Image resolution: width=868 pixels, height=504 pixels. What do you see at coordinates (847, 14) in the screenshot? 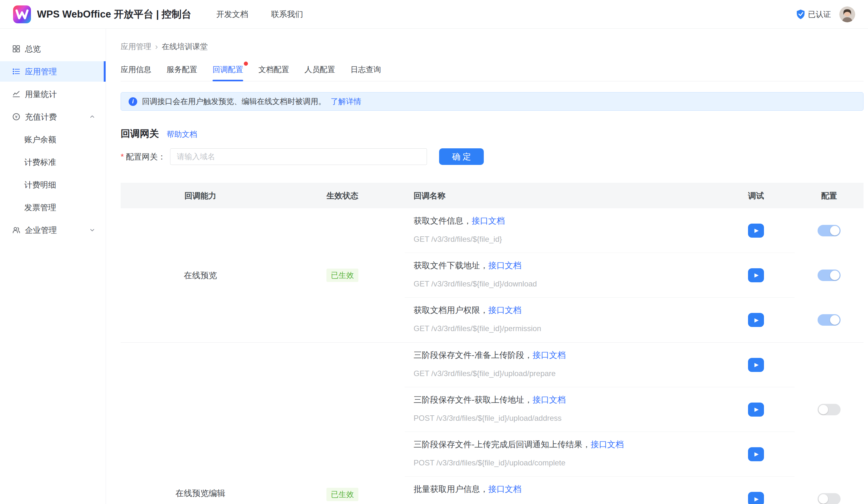
I see `user-avatar` at bounding box center [847, 14].